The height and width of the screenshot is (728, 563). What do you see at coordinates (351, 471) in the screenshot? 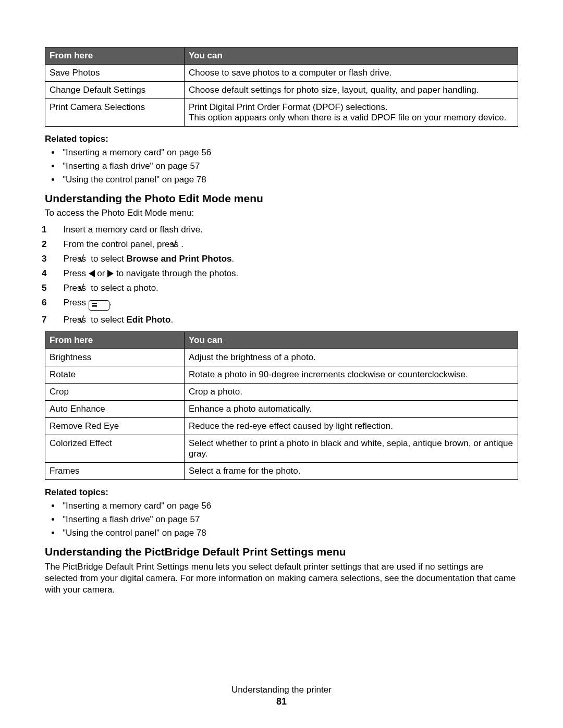
I see `table2-r6-you: Select a frame for the photo.` at bounding box center [351, 471].